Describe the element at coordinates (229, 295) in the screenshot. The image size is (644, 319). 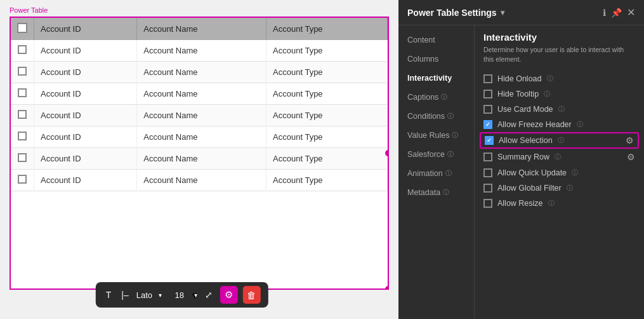
I see `toolbar-gear-btn: ⚙` at that location.